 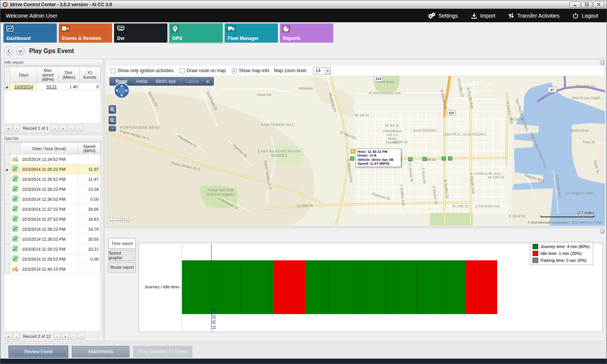 I want to click on map-compass, so click(x=122, y=91).